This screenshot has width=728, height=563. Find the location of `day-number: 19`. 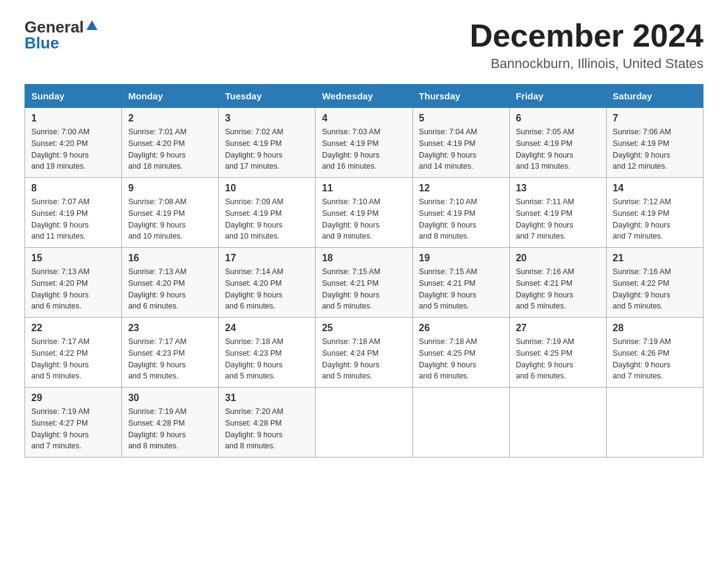

day-number: 19 is located at coordinates (461, 258).